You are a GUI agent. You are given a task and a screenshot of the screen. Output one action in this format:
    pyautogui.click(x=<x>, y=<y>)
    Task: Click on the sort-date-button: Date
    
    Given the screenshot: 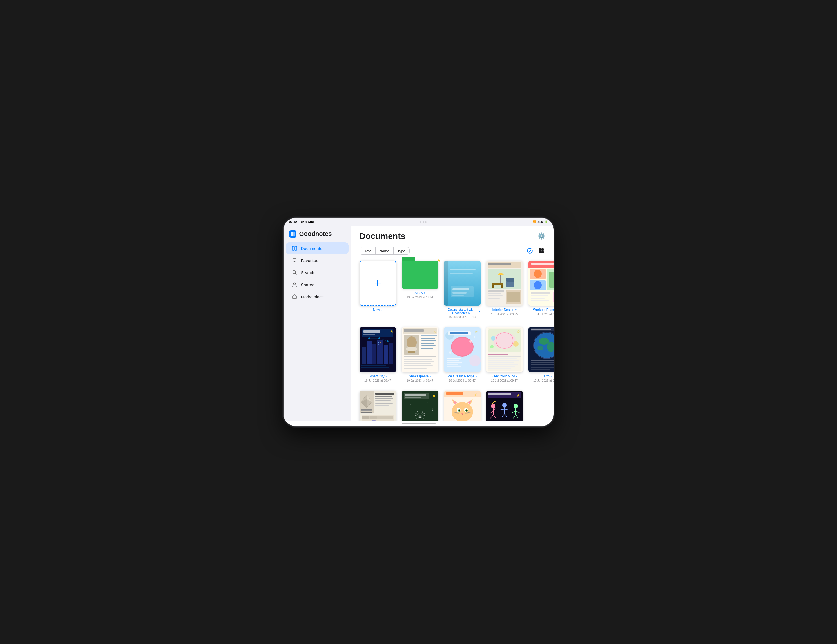 What is the action you would take?
    pyautogui.click(x=368, y=251)
    